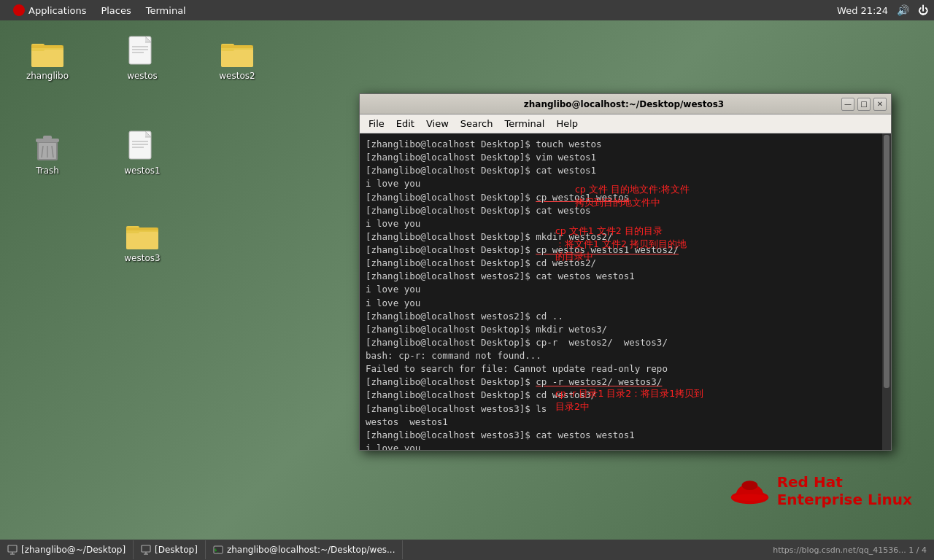  Describe the element at coordinates (477, 124) in the screenshot. I see `terminal-menu-search: Search` at that location.